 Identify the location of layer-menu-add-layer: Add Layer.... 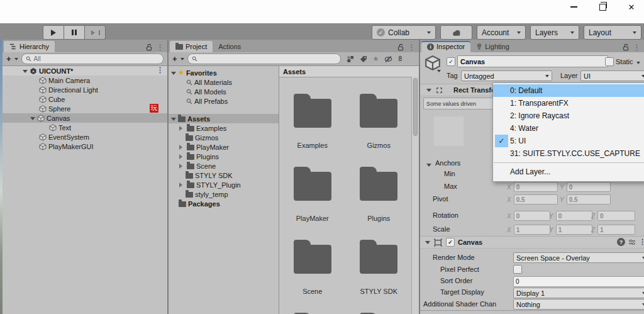
(569, 172).